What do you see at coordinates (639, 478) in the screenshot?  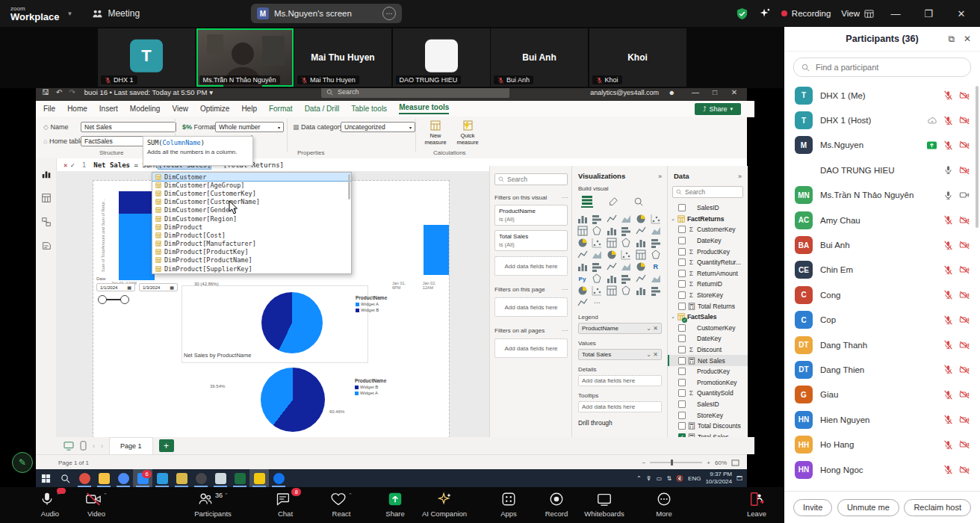 I see `tray-chevron-icon: ⌃` at bounding box center [639, 478].